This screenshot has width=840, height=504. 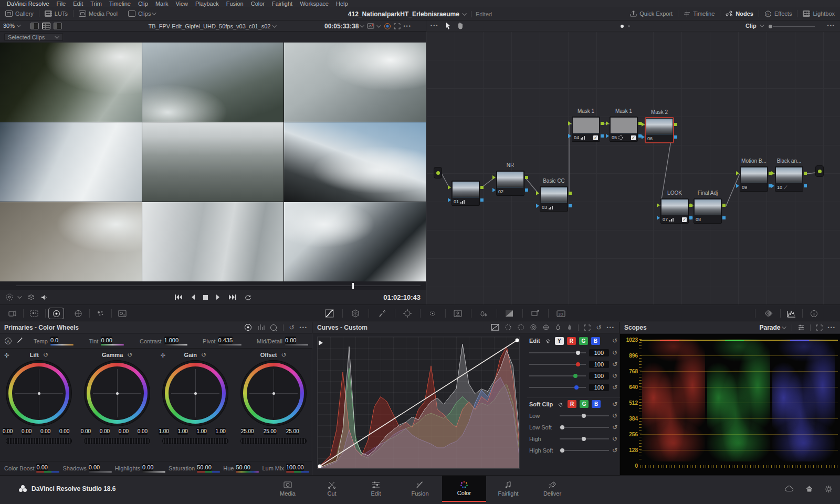 What do you see at coordinates (832, 26) in the screenshot?
I see `node-more-icon: •••` at bounding box center [832, 26].